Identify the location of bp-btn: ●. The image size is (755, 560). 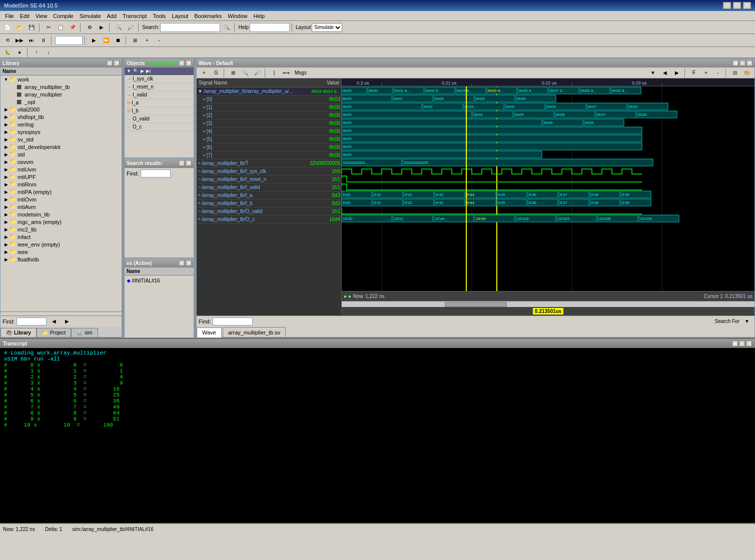
(20, 52).